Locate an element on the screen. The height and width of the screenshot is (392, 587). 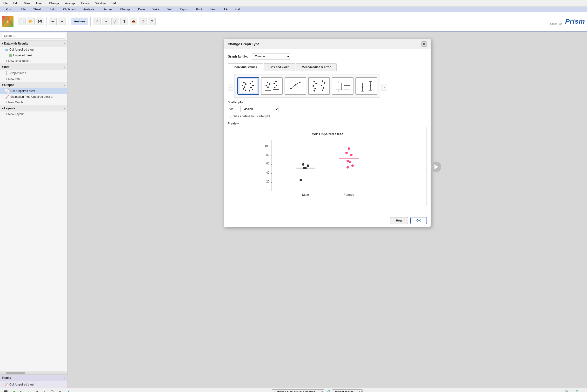
graph-thumb-scatter-lines is located at coordinates (272, 86).